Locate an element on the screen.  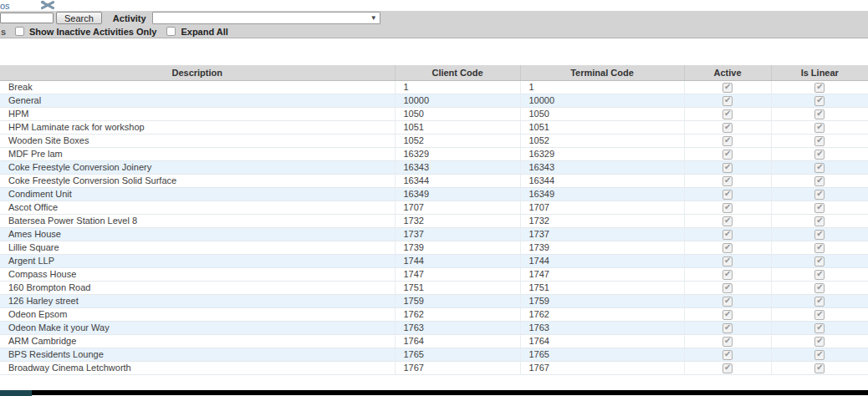
search-button: Search is located at coordinates (79, 18).